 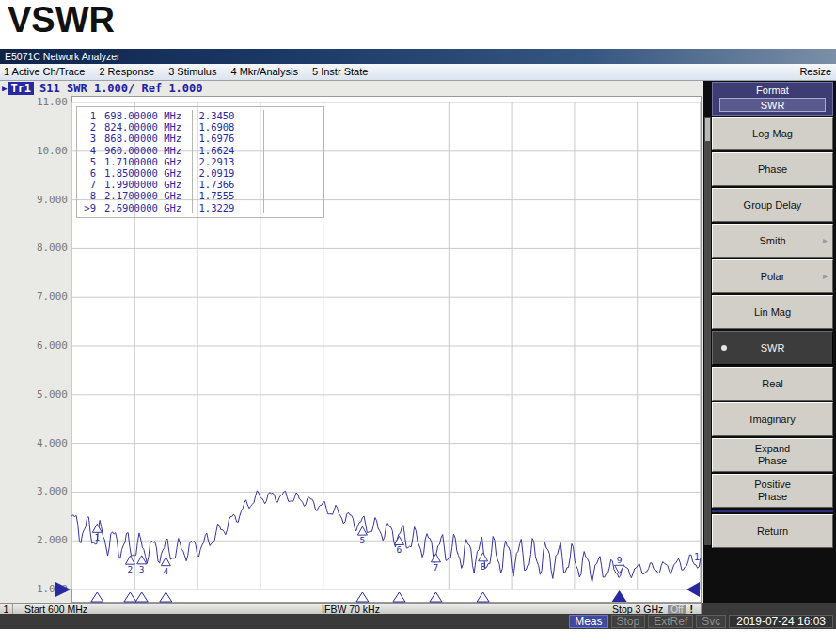 I want to click on marker-table-row: 51.7100000 GHz2.2913, so click(x=200, y=162).